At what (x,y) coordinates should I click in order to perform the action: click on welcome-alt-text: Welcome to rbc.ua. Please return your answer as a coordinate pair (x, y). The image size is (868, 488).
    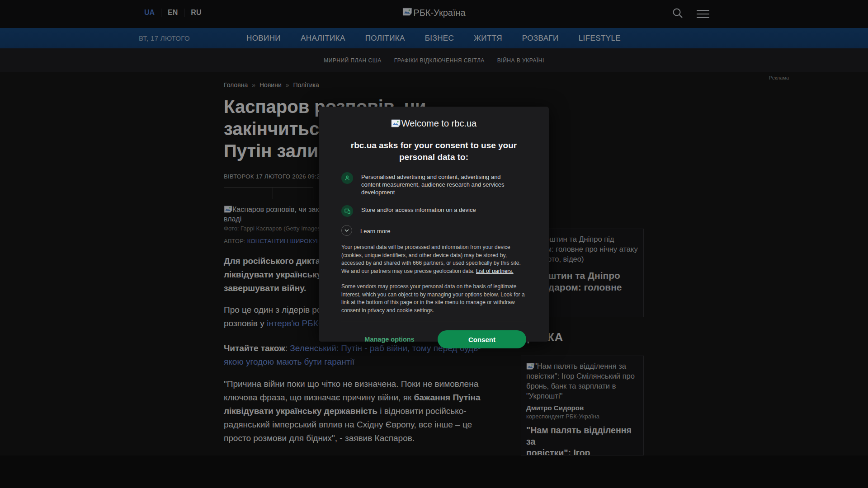
    Looking at the image, I should click on (439, 124).